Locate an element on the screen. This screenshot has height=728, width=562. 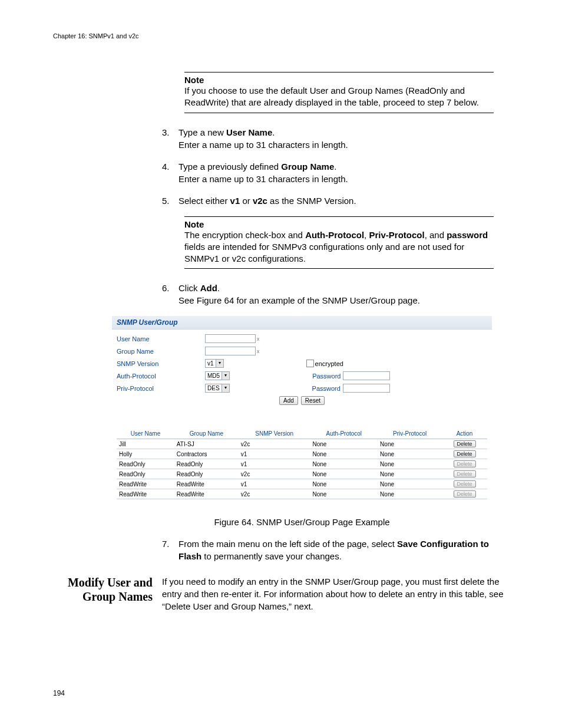
priv-protocol-select: DES▾ is located at coordinates (217, 388).